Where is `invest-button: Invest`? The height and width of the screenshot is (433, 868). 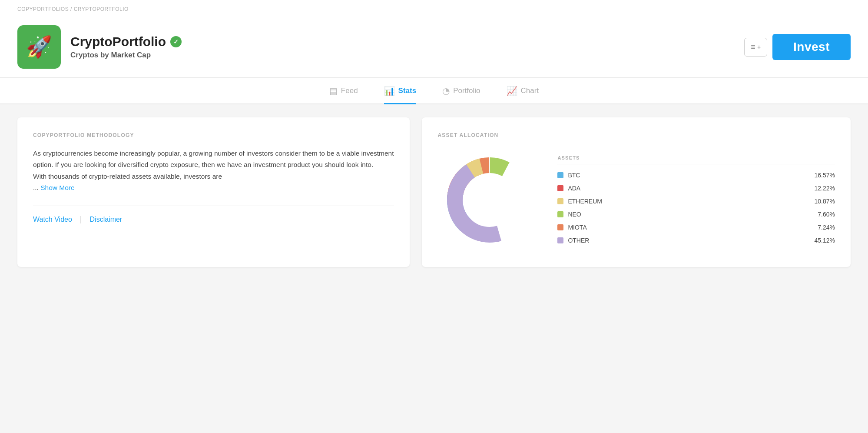 invest-button: Invest is located at coordinates (812, 47).